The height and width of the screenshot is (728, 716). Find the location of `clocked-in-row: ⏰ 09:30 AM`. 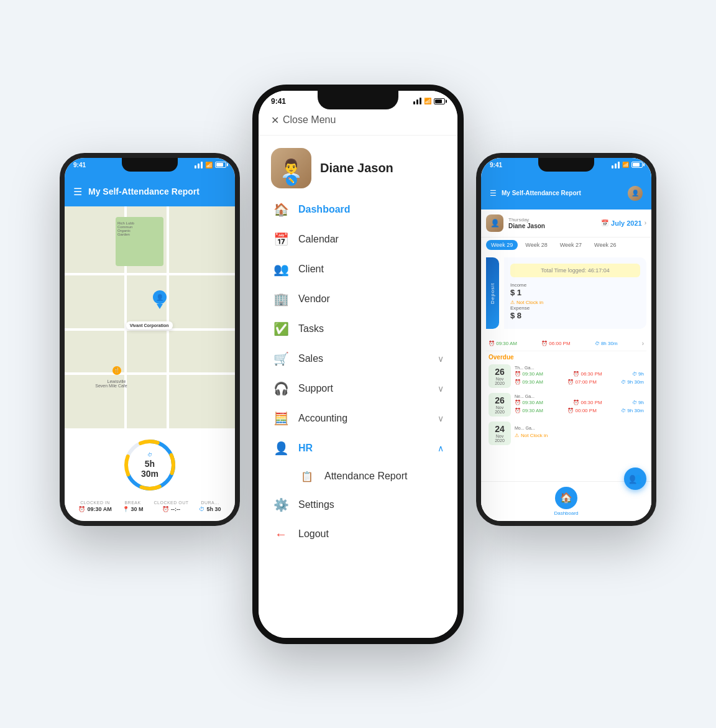

clocked-in-row: ⏰ 09:30 AM is located at coordinates (94, 509).